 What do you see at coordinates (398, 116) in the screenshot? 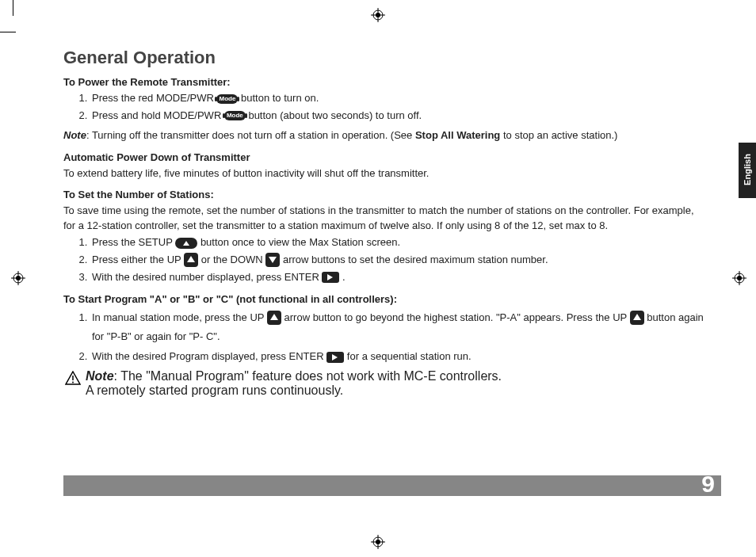
I see `list-item: Press and hold MODE/PWR Mode button (abo…` at bounding box center [398, 116].